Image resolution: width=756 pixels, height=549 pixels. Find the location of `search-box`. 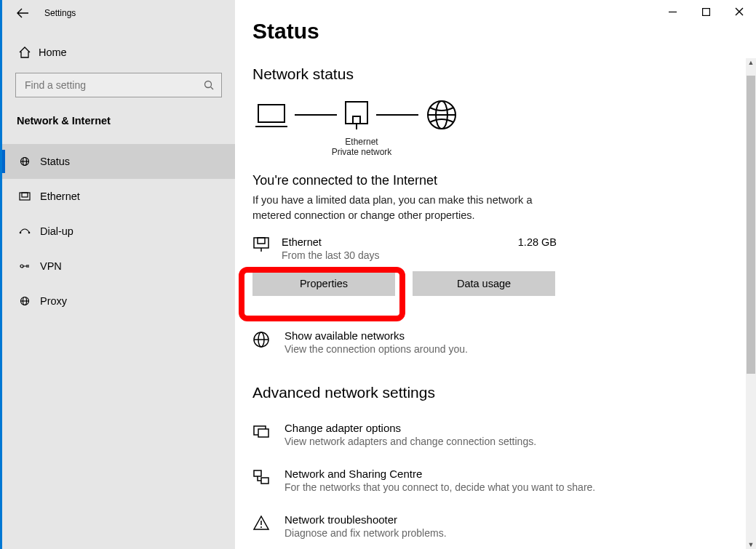

search-box is located at coordinates (119, 85).